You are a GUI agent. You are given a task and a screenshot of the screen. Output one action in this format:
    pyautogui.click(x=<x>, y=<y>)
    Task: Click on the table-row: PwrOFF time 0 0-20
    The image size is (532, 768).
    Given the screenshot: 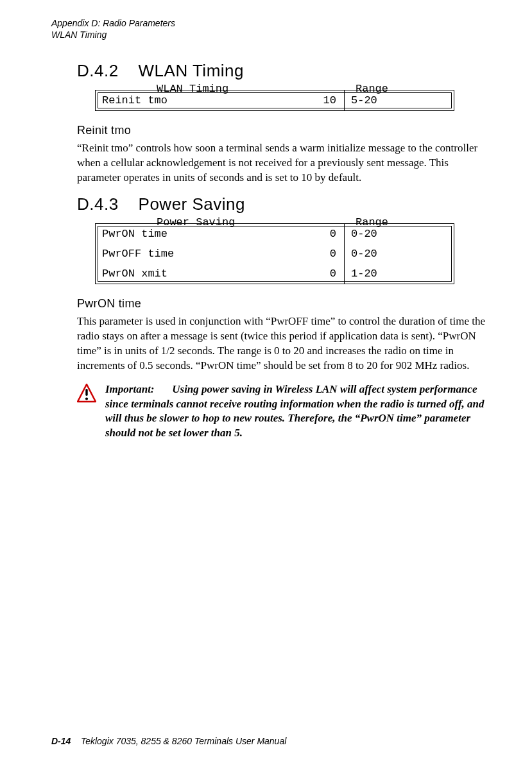 What is the action you would take?
    pyautogui.click(x=275, y=254)
    